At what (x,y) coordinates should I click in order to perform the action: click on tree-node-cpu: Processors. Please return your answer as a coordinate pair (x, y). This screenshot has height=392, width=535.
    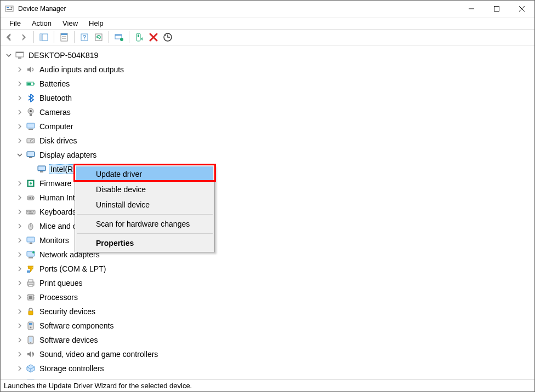
    Looking at the image, I should click on (275, 297).